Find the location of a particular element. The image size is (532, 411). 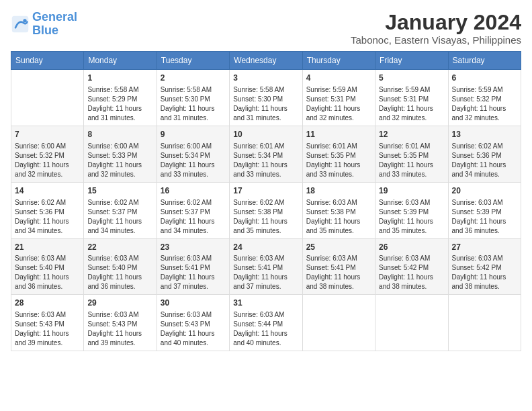

calendar-cell: 31Sunrise: 6:03 AM Sunset: 5:44 PM Dayli… is located at coordinates (266, 323).